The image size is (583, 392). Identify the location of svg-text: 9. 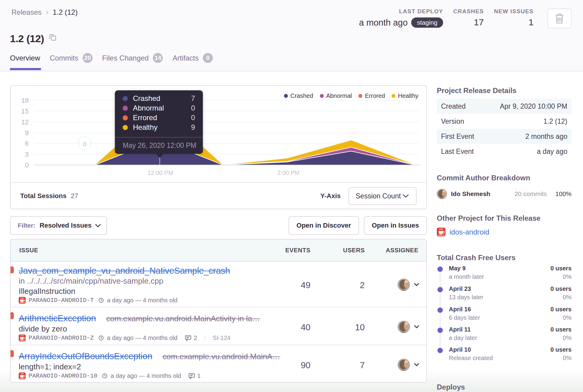
(27, 133).